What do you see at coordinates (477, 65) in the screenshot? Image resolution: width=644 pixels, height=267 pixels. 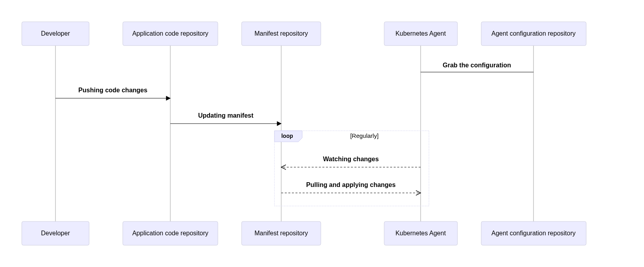 I see `msg-grab-config-label: Grab the configuration` at bounding box center [477, 65].